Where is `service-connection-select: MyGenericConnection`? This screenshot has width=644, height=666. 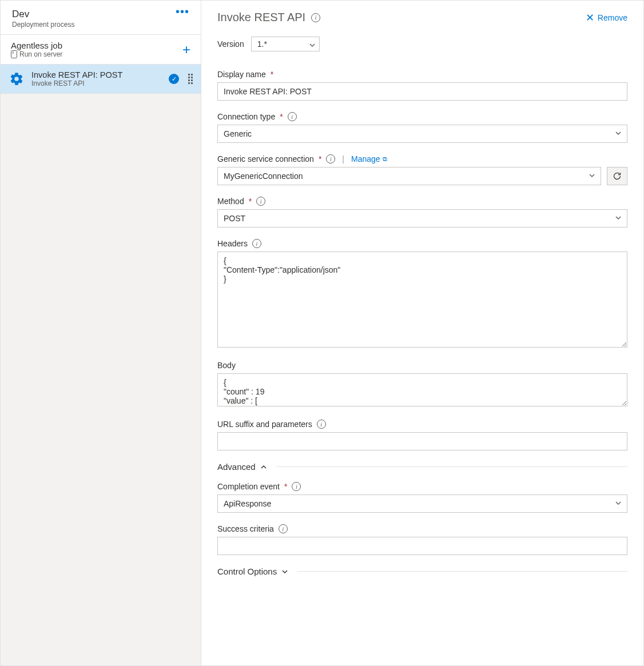
service-connection-select: MyGenericConnection is located at coordinates (410, 176).